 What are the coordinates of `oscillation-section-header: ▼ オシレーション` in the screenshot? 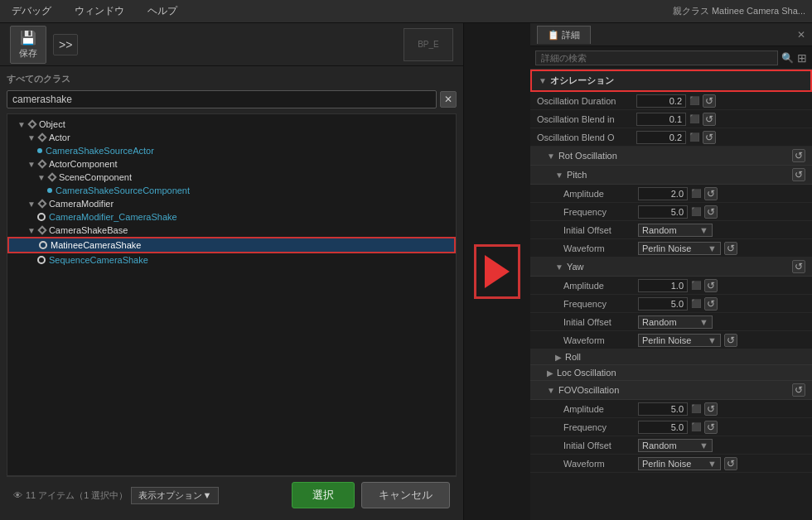 It's located at (671, 81).